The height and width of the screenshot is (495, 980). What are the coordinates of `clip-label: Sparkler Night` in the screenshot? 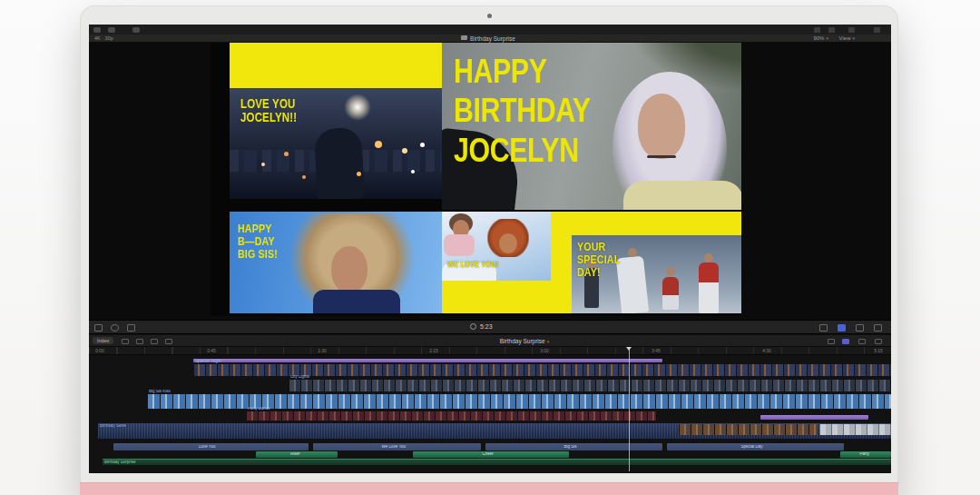 It's located at (209, 361).